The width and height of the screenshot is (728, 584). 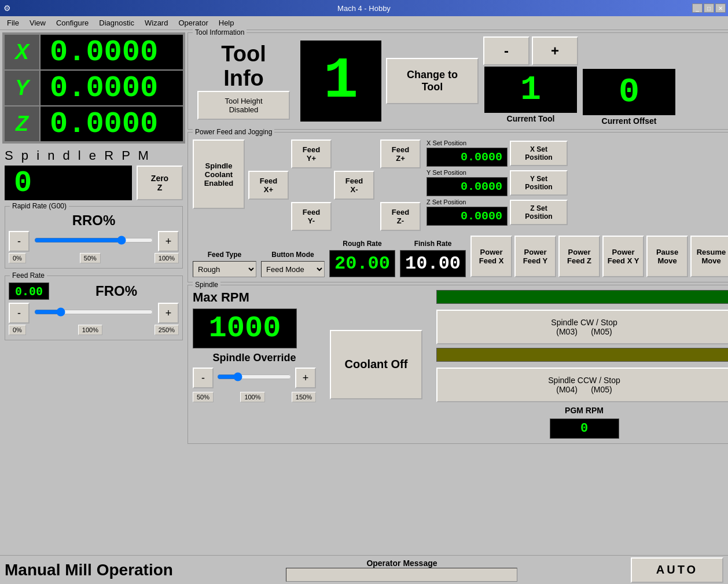 I want to click on feed-xminus-button: FeedX-, so click(x=354, y=185).